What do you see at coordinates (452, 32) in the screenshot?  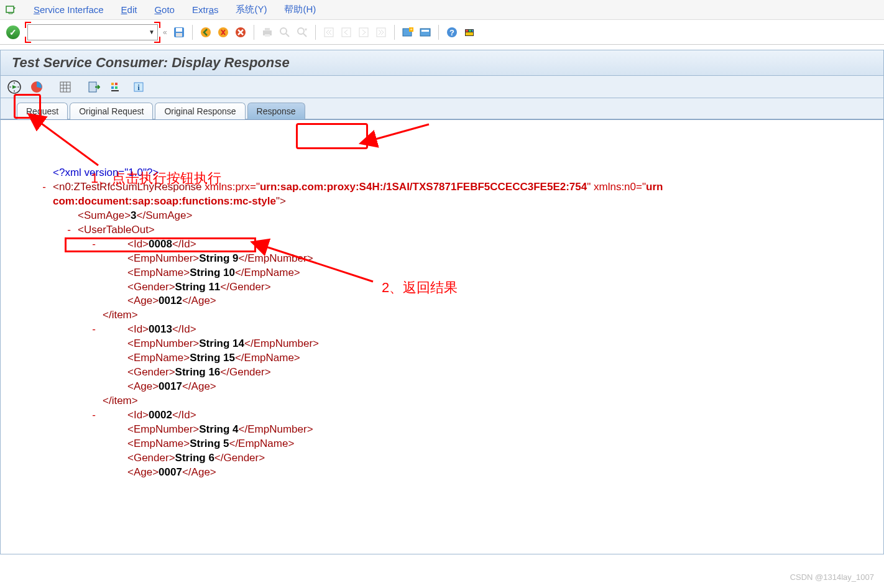 I see `help-icon: ?` at bounding box center [452, 32].